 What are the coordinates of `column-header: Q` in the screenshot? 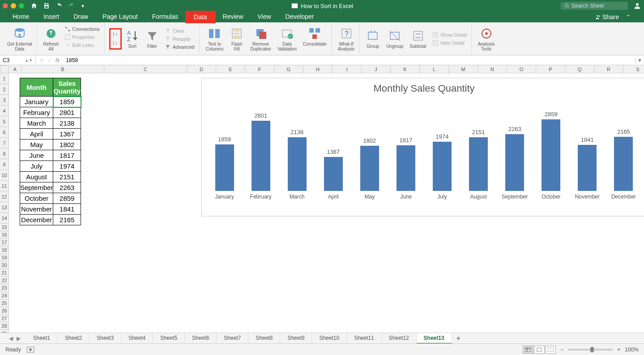 It's located at (580, 69).